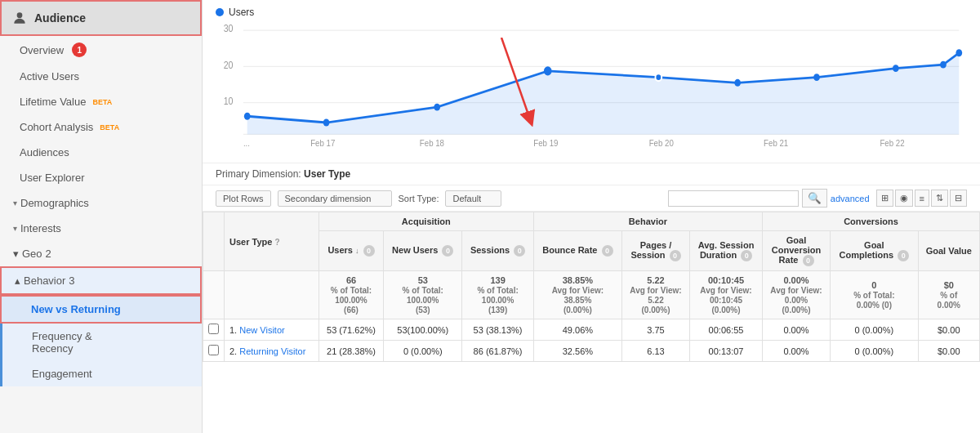  Describe the element at coordinates (655, 252) in the screenshot. I see `col-header-pages-session: Pages /Session 0` at that location.